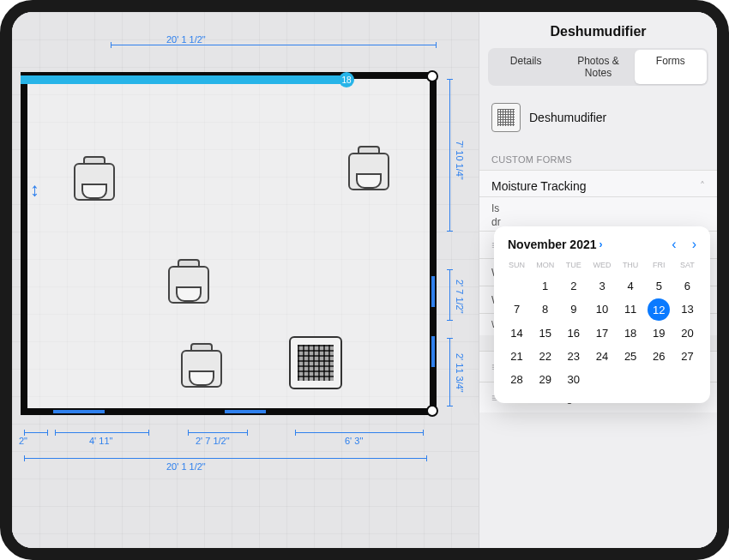  Describe the element at coordinates (659, 357) in the screenshot. I see `calendar-day-26: 26` at that location.